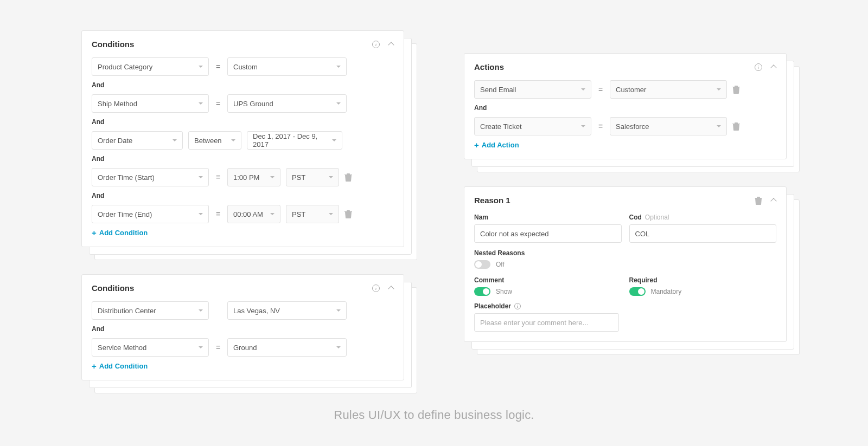 The width and height of the screenshot is (868, 446). I want to click on add-action-button: + Add Action, so click(625, 145).